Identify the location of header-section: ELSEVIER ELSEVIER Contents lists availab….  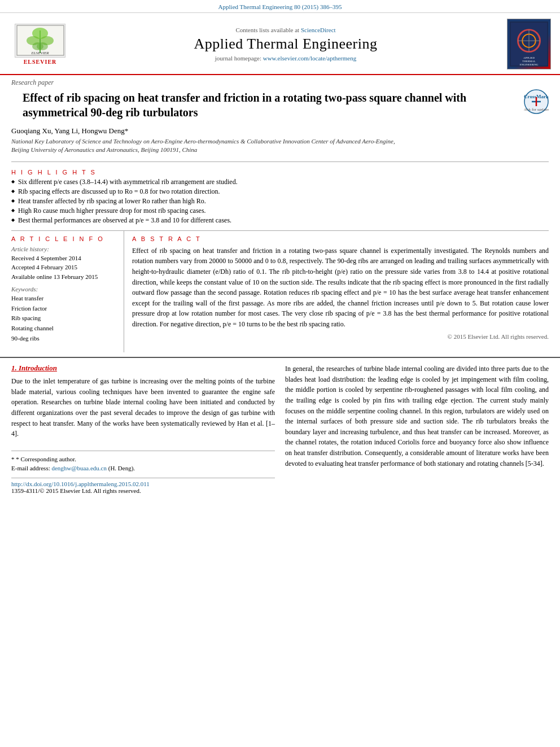
(280, 44).